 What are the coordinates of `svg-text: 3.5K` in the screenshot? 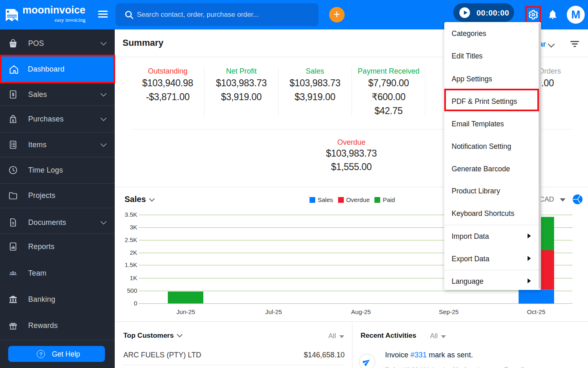 It's located at (131, 215).